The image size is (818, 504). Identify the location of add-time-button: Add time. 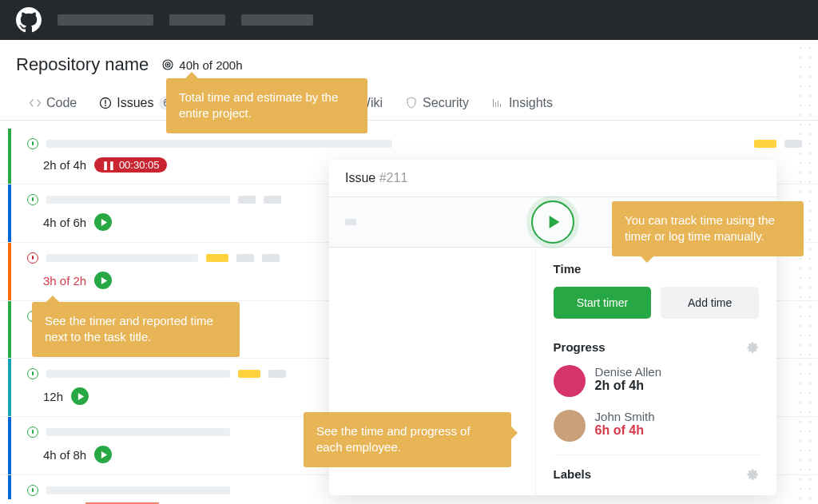
(709, 303).